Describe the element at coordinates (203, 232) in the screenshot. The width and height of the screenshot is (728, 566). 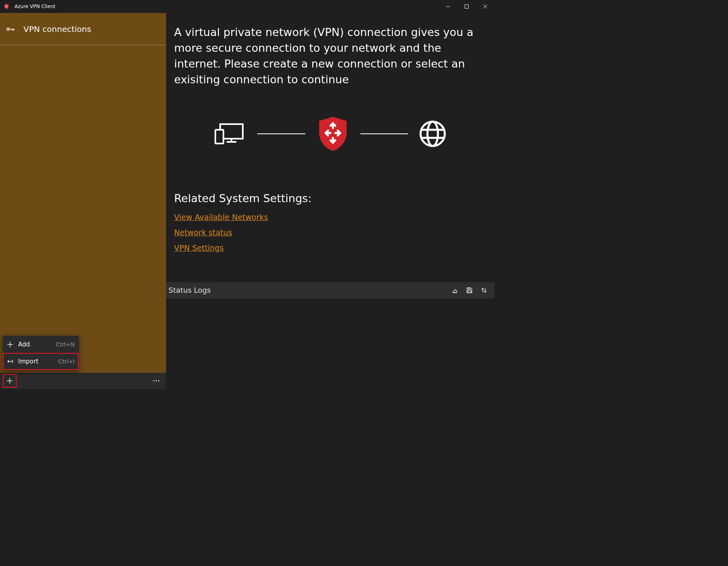
I see `link-network-status: Network status` at that location.